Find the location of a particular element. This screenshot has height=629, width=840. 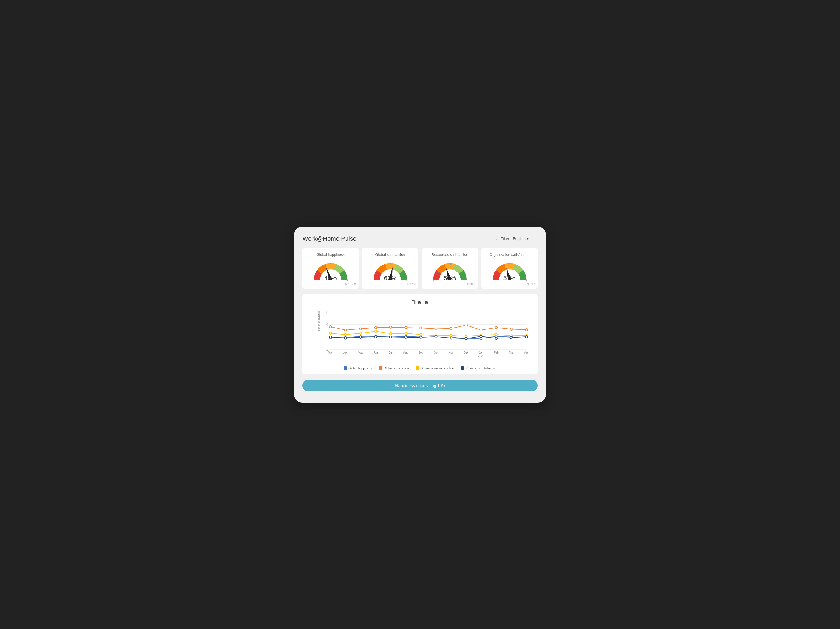

chart-area: 2345Not at all satisfiedMarAprMayJunJulA… is located at coordinates (420, 336).